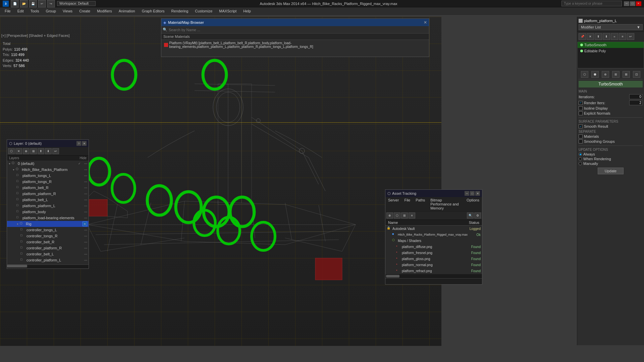  What do you see at coordinates (434, 229) in the screenshot?
I see `asset-vault: 🔒 Autodesk Vault Logged` at bounding box center [434, 229].